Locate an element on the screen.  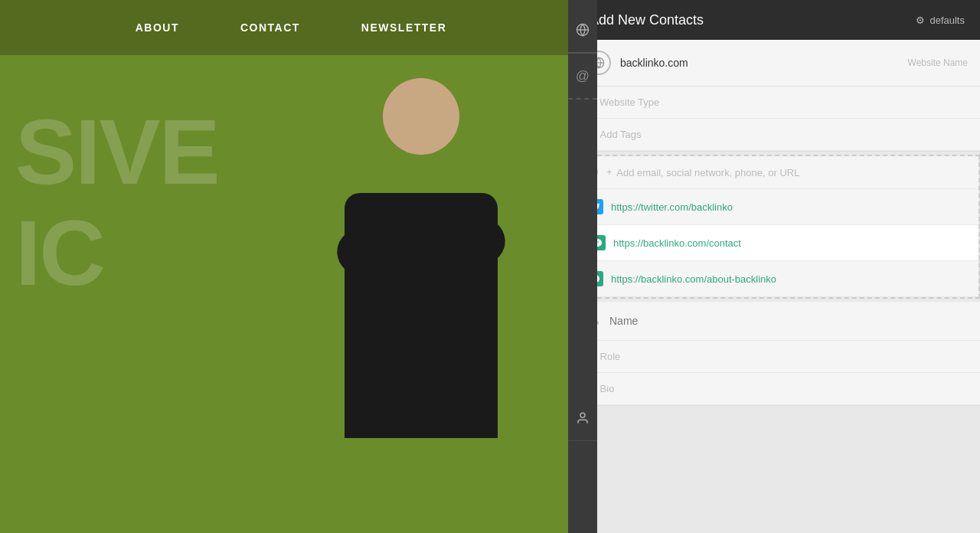
panel-title: Add New Contacts is located at coordinates (646, 20).